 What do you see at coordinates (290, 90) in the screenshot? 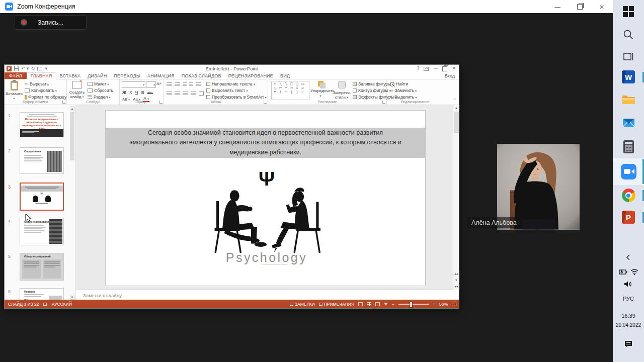
I see `shapes-gallery: ⌖╲╲□○▭ △⌐⌐⇒⇓▱ ✦(~{}☆` at bounding box center [290, 90].